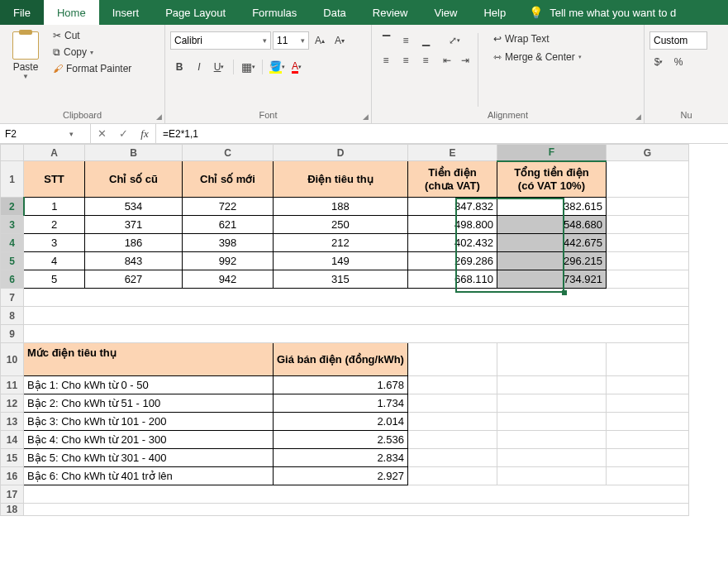 The width and height of the screenshot is (728, 588). Describe the element at coordinates (551, 404) in the screenshot. I see `cell-F12` at that location.